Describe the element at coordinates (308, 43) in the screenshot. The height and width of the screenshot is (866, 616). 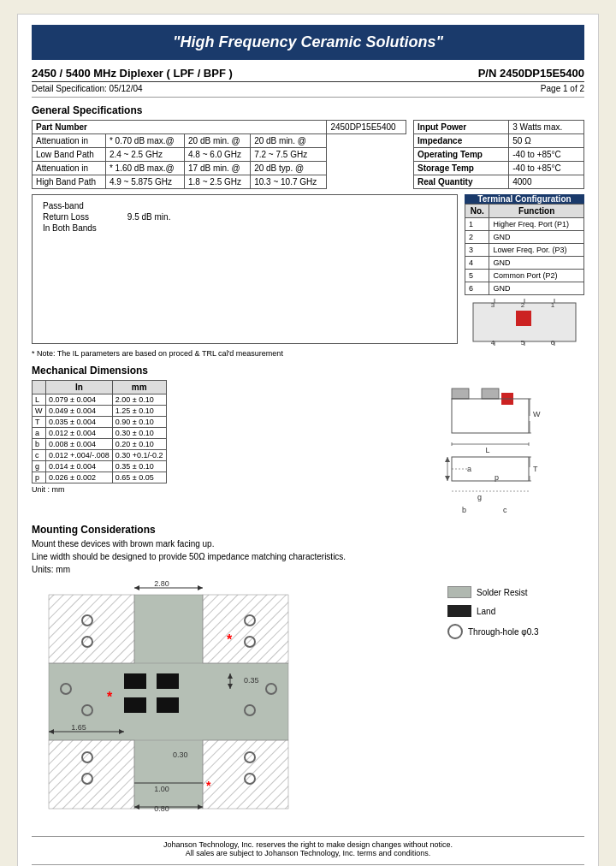
I see `header-banner: "High Frequency Ceramic Solutions"` at that location.